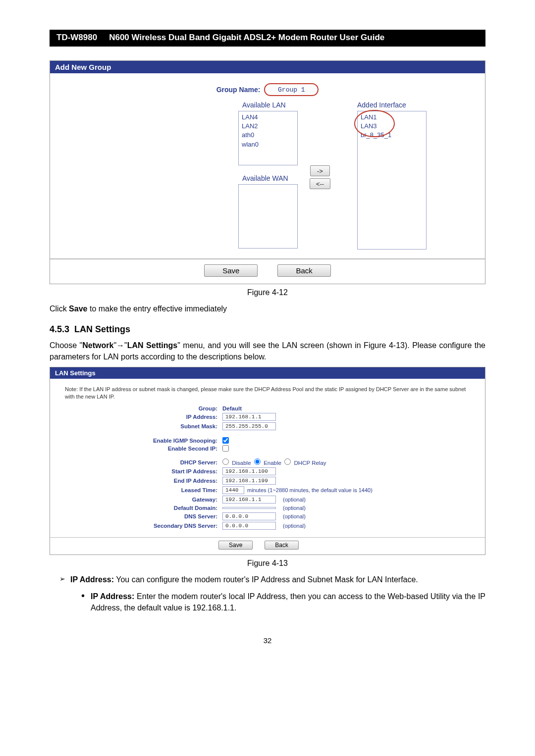  What do you see at coordinates (232, 408) in the screenshot?
I see `group-value: Default` at bounding box center [232, 408].